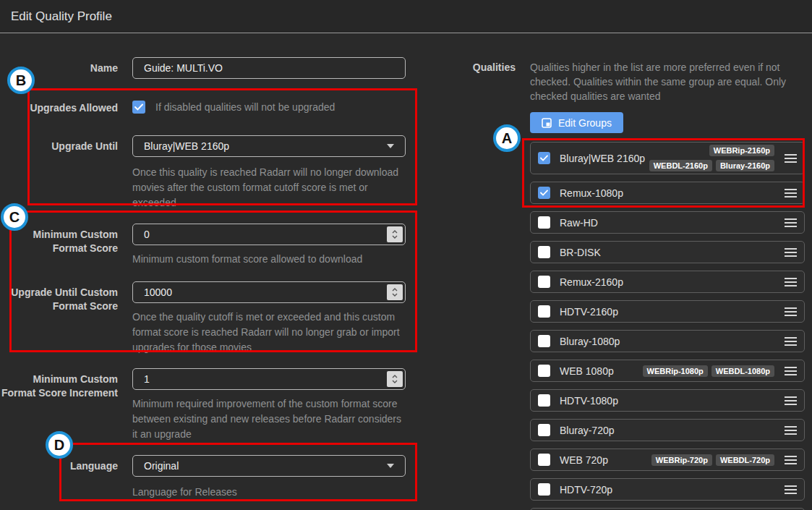  I want to click on quality-list-item: HDTV-1080p, so click(667, 401).